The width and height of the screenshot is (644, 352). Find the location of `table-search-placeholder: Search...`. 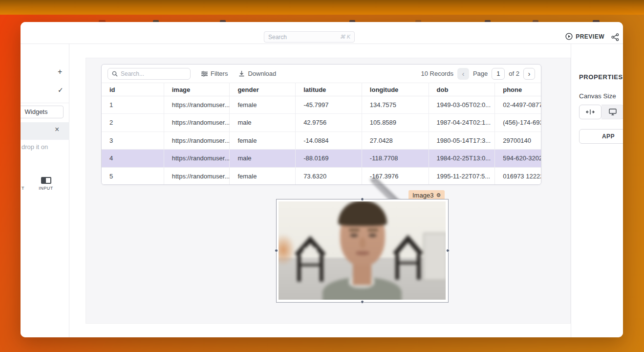

table-search-placeholder: Search... is located at coordinates (132, 74).